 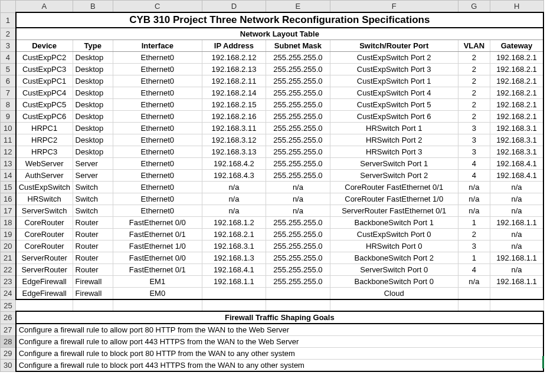 I want to click on cell-device: HRPC3, so click(x=44, y=152).